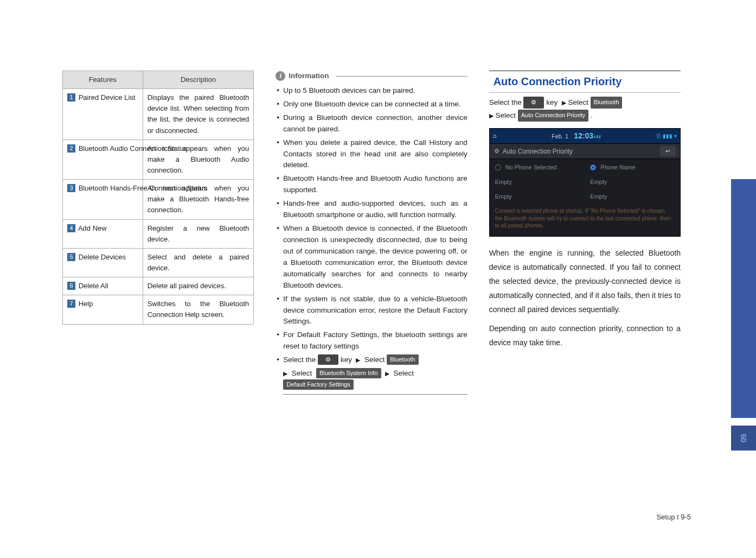 The image size is (756, 558). I want to click on section-page-number: 09, so click(744, 438).